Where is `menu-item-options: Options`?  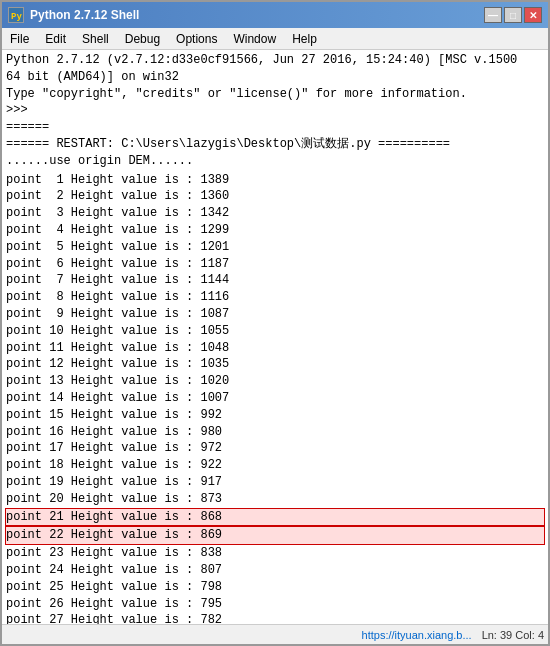 menu-item-options: Options is located at coordinates (196, 38).